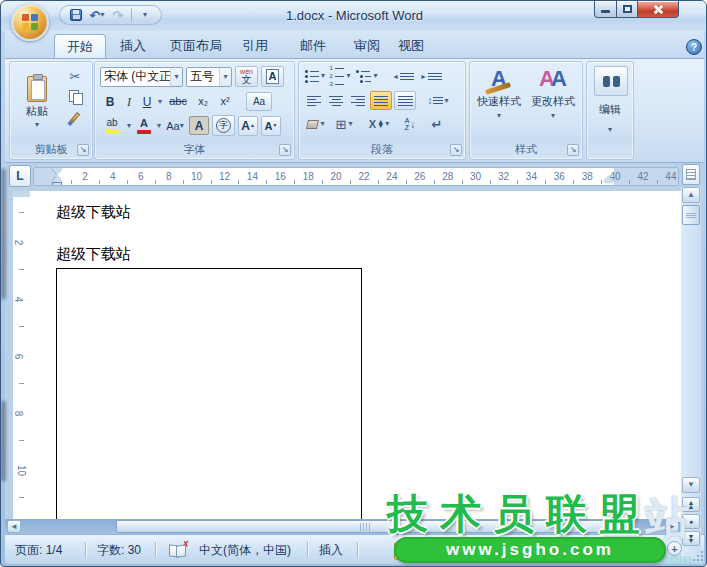  I want to click on first-line-indent-marker, so click(57, 171).